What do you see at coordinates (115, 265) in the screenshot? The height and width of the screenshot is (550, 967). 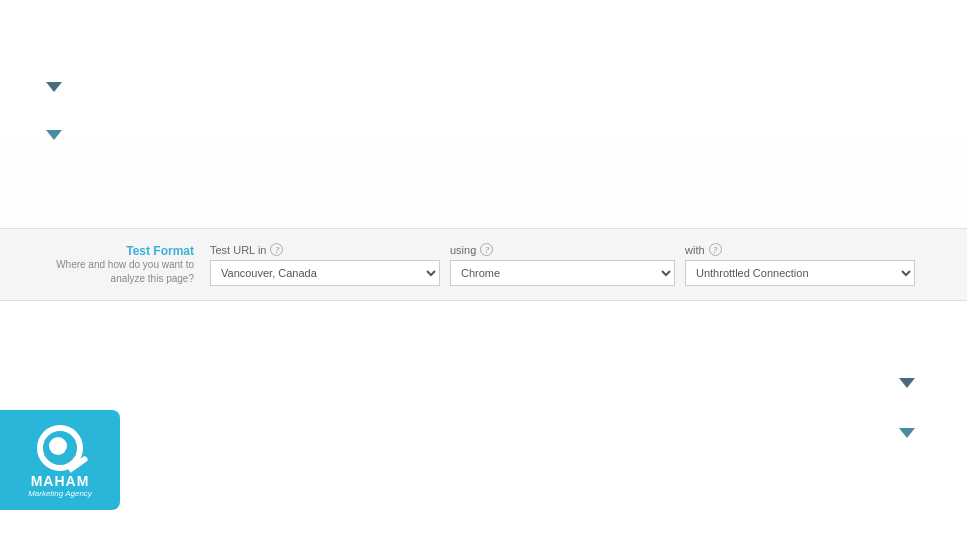 I see `test-format-label: Test Format Where and how do you want to…` at bounding box center [115, 265].